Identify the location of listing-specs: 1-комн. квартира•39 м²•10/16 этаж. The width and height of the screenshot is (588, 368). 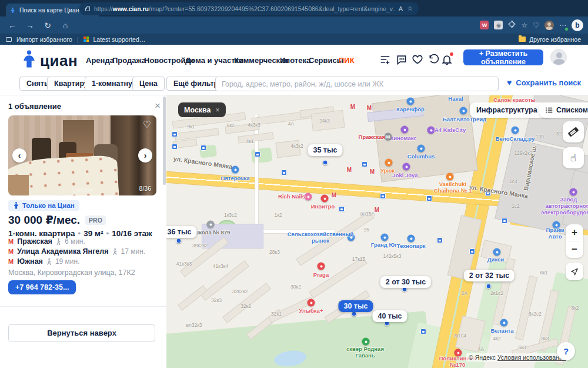
(80, 233).